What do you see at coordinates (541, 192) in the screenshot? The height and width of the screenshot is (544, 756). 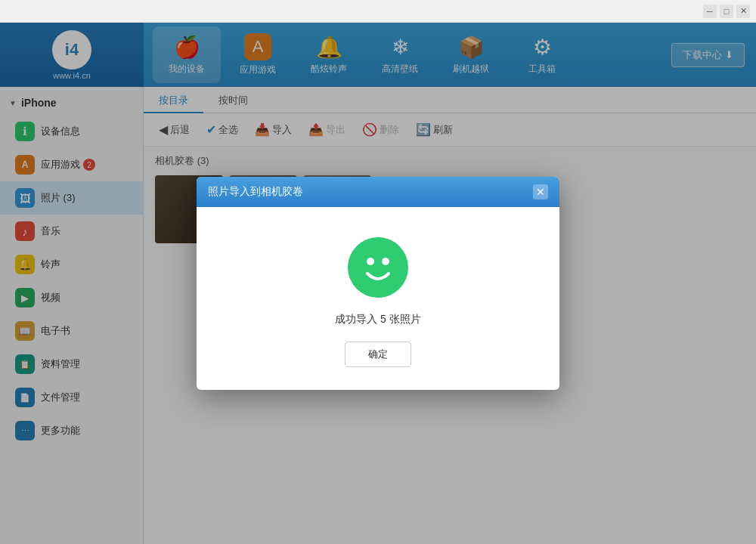 I see `dialog-close-button: ✕` at bounding box center [541, 192].